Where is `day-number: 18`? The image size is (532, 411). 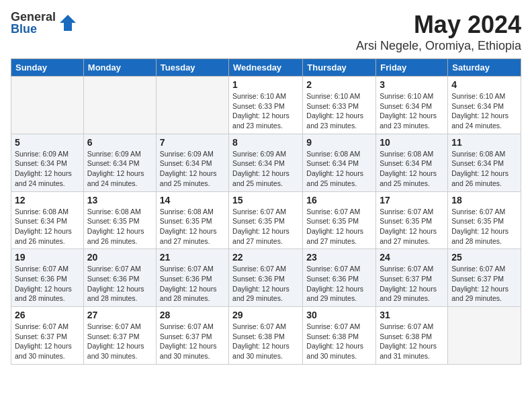
day-number: 18 is located at coordinates (484, 200).